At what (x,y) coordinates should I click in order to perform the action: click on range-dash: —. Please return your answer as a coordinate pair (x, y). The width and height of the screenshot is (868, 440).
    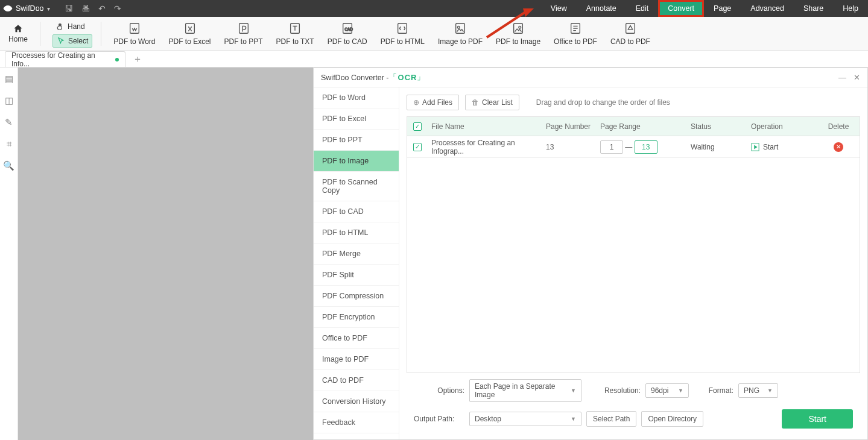
    Looking at the image, I should click on (630, 147).